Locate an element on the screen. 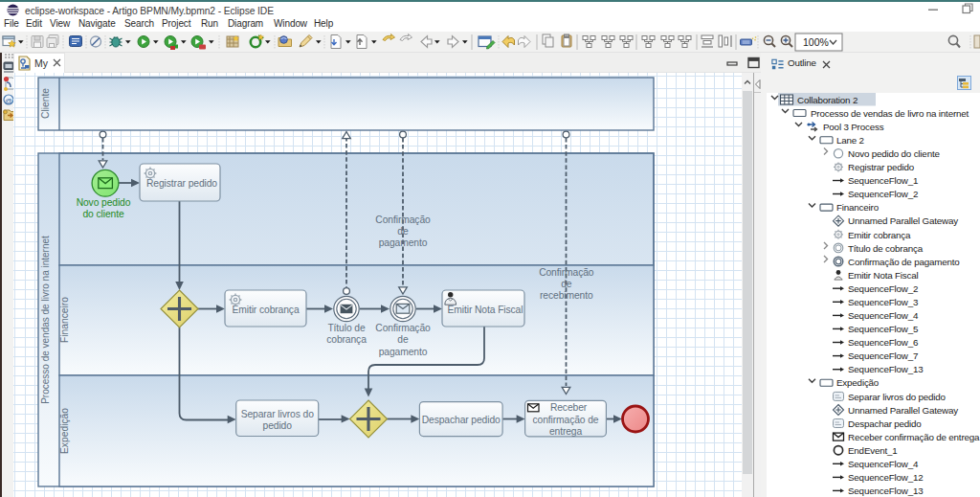  svg-text: Confirmação de pagamento is located at coordinates (903, 262).